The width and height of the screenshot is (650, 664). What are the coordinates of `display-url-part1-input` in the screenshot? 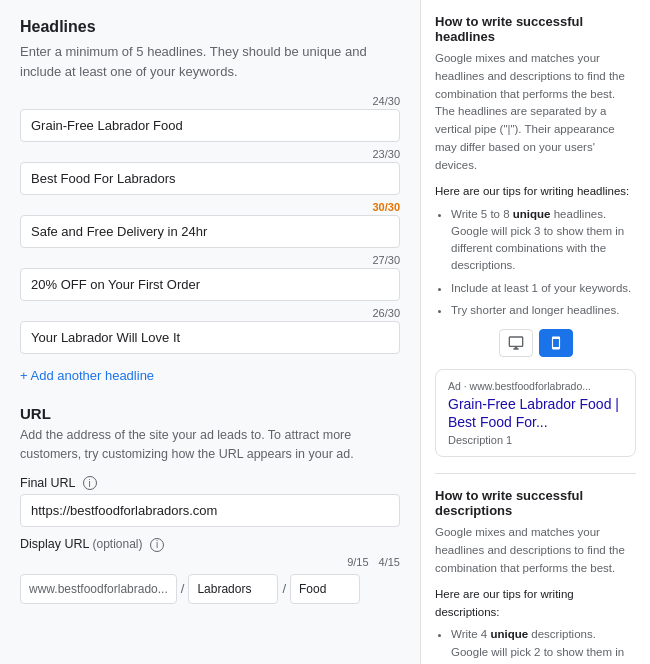 It's located at (233, 589).